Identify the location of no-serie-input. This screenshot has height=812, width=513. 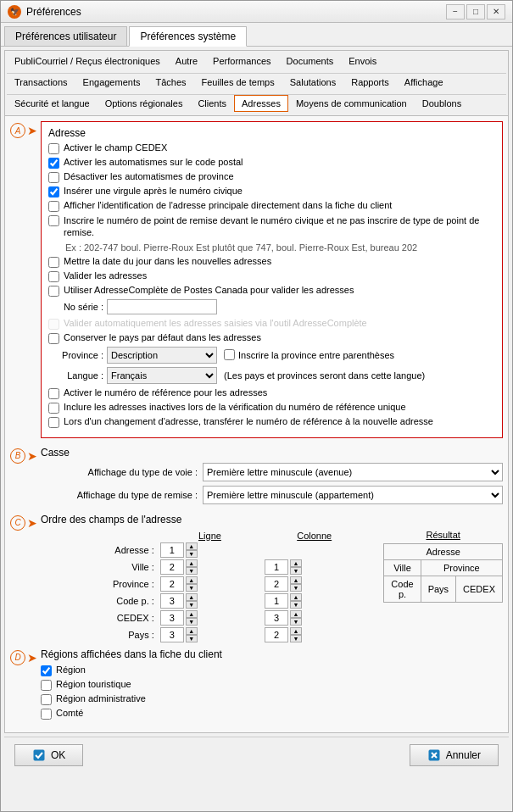
(162, 307).